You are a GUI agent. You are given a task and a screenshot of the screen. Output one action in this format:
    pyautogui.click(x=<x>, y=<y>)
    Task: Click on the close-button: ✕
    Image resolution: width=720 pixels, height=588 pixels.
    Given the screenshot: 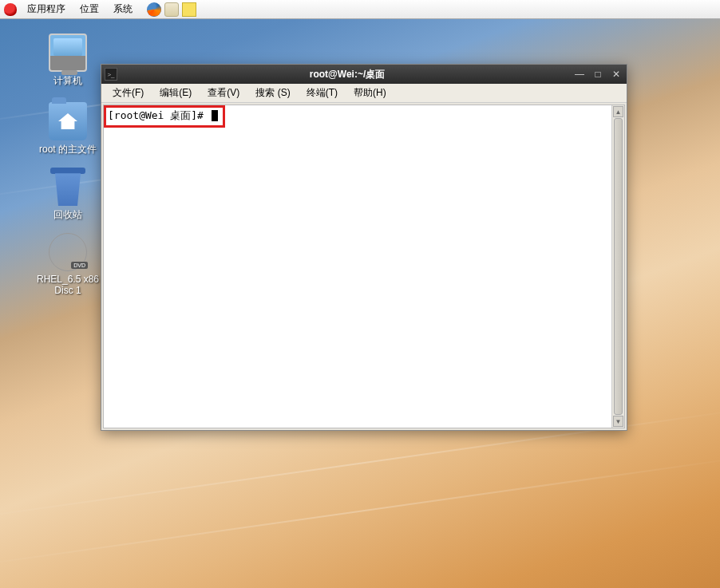 What is the action you would take?
    pyautogui.click(x=616, y=74)
    